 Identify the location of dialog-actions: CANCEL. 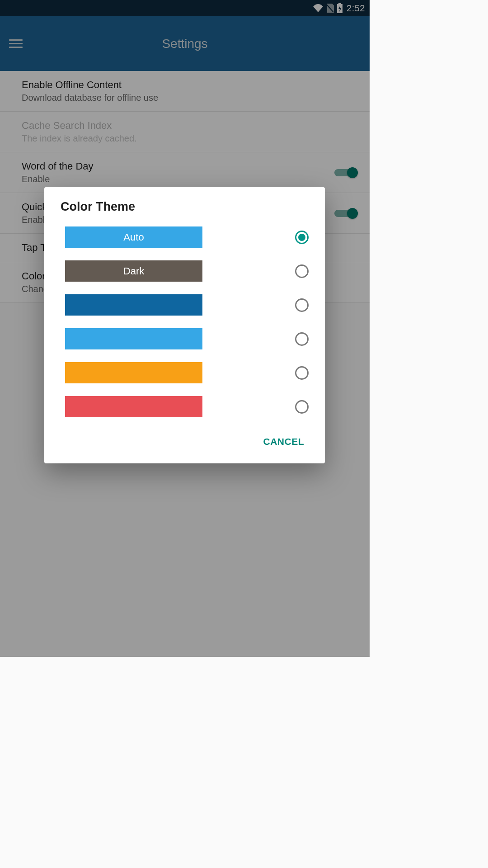
(184, 441).